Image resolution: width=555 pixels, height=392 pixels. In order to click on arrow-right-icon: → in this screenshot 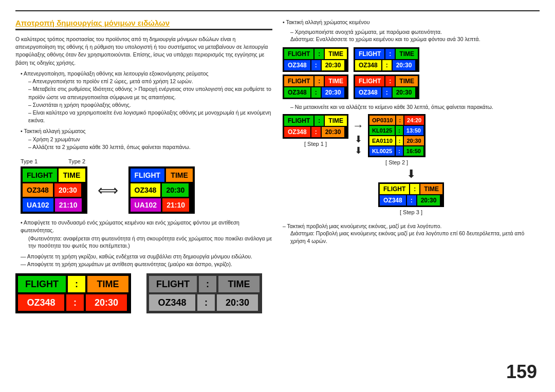, I will do `click(358, 126)`.